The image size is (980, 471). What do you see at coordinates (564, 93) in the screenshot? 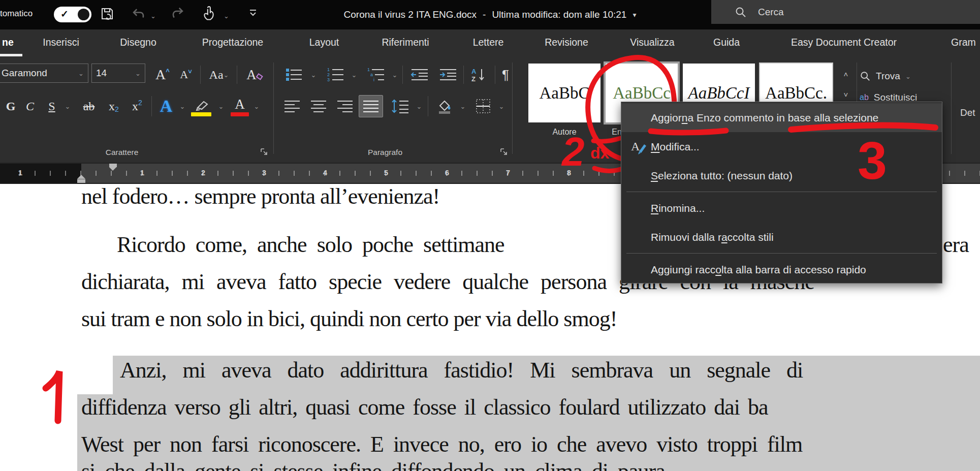
I see `style-card-autore: AaBbC` at bounding box center [564, 93].